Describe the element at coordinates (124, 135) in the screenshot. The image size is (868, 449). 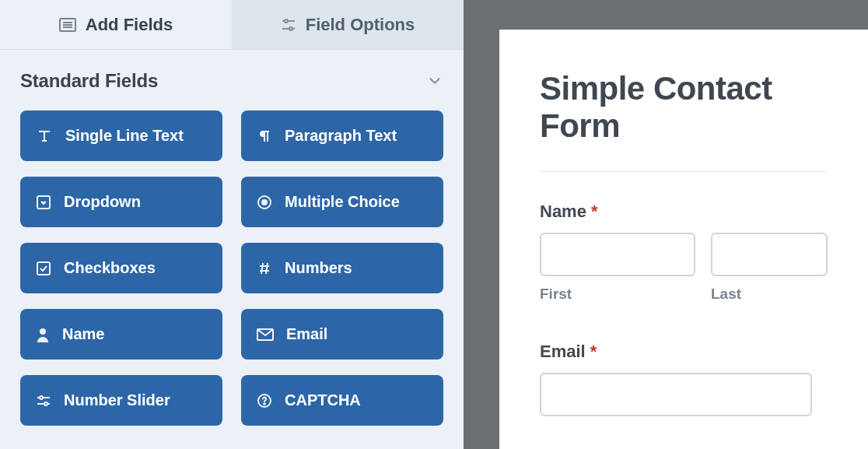
I see `field-label: Single Line Text` at that location.